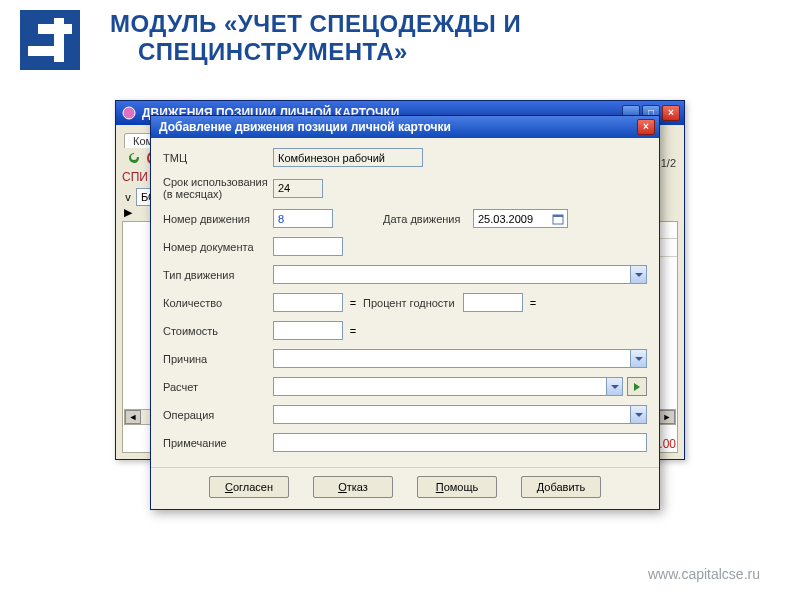  I want to click on label-operaciya: Операция, so click(218, 415).